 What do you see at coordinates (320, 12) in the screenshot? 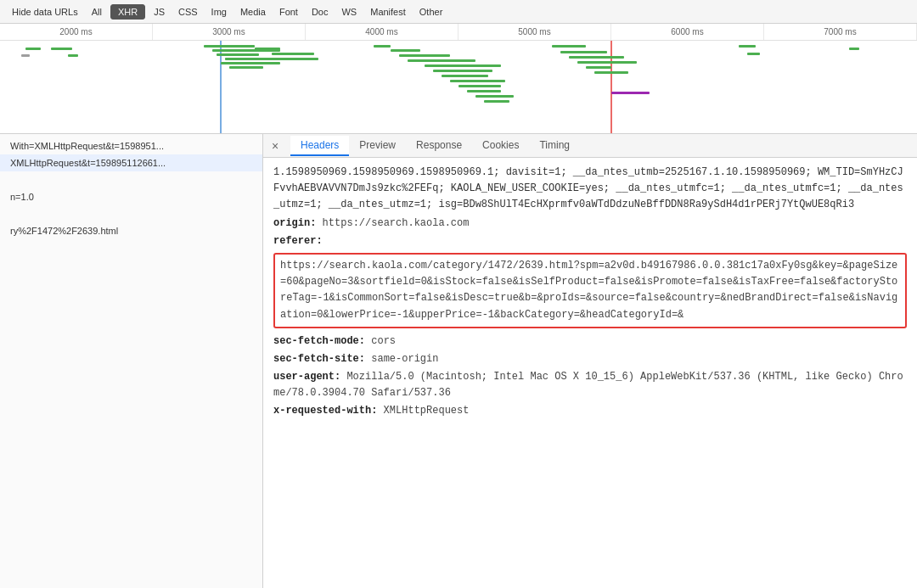
I see `doc-filter-button: Doc` at bounding box center [320, 12].